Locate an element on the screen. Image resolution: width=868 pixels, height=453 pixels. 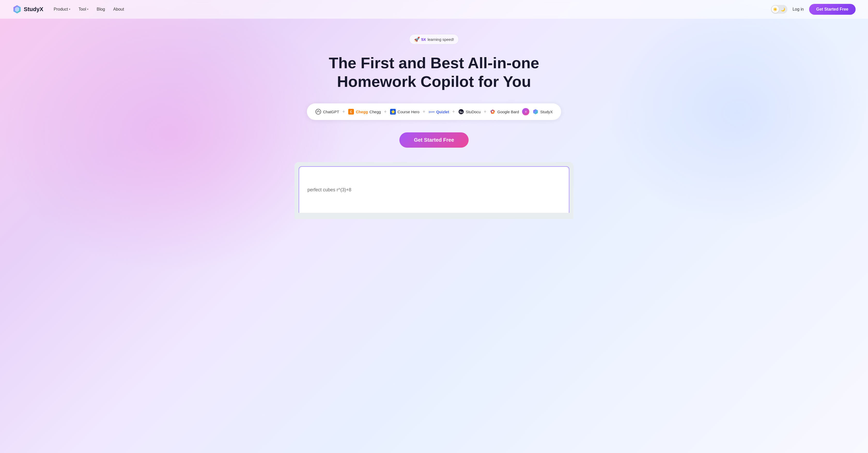
logo-icon is located at coordinates (17, 9).